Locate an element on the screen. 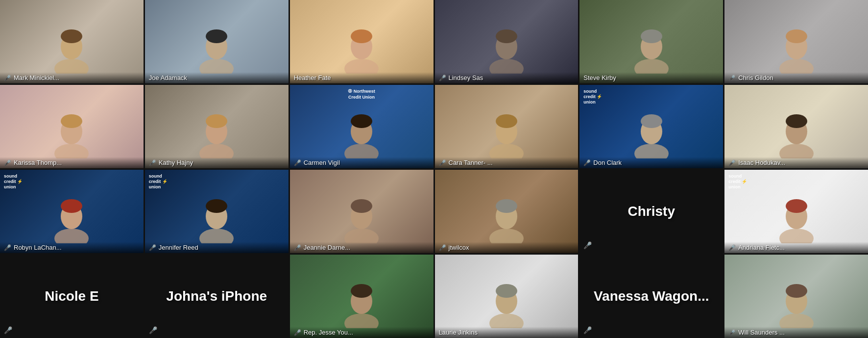 The image size is (868, 338). mute-icon-jeannie: 🎤 is located at coordinates (298, 248).